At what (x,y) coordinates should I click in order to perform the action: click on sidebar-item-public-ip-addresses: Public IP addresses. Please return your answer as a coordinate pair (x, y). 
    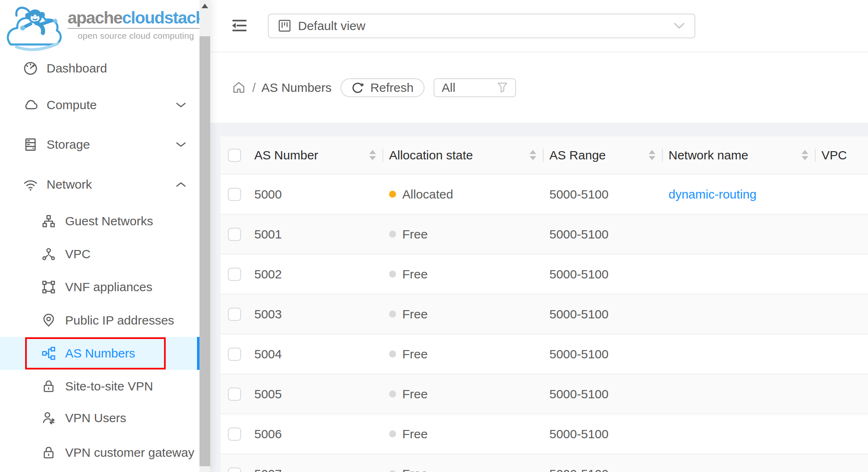
    Looking at the image, I should click on (100, 320).